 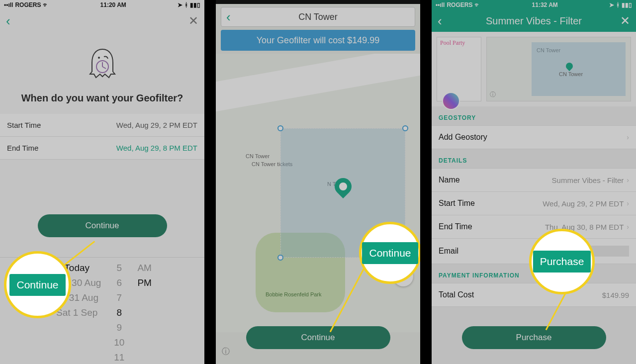 What do you see at coordinates (318, 17) in the screenshot?
I see `location-title: CN Tower` at bounding box center [318, 17].